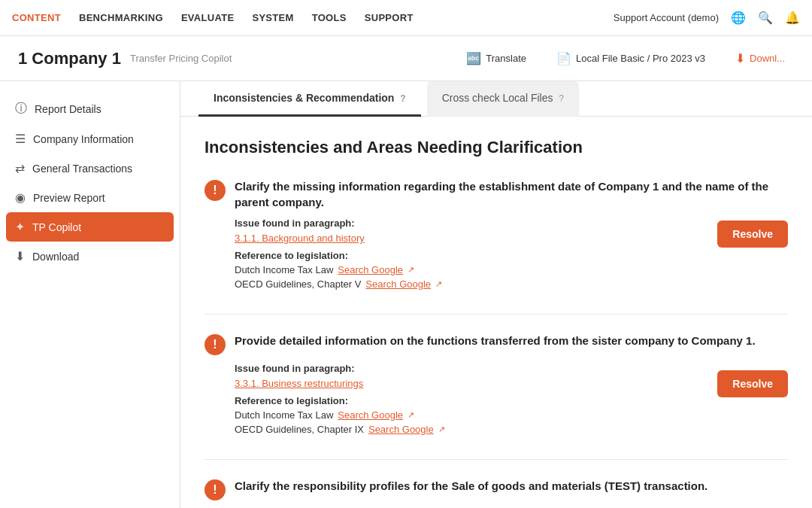 This screenshot has height=508, width=812. What do you see at coordinates (20, 138) in the screenshot?
I see `list-icon: ☰` at bounding box center [20, 138].